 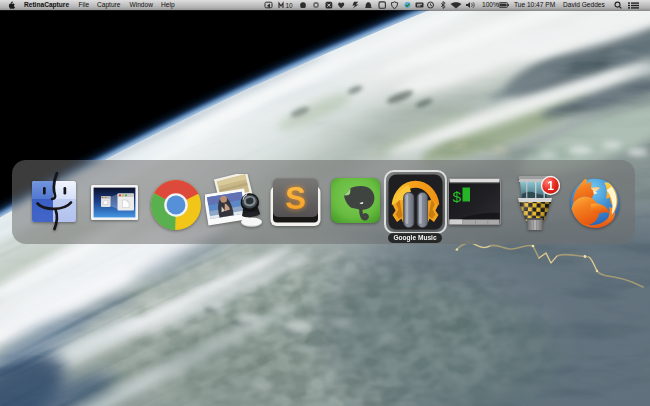 I want to click on svg-text: 100%, so click(x=490, y=4).